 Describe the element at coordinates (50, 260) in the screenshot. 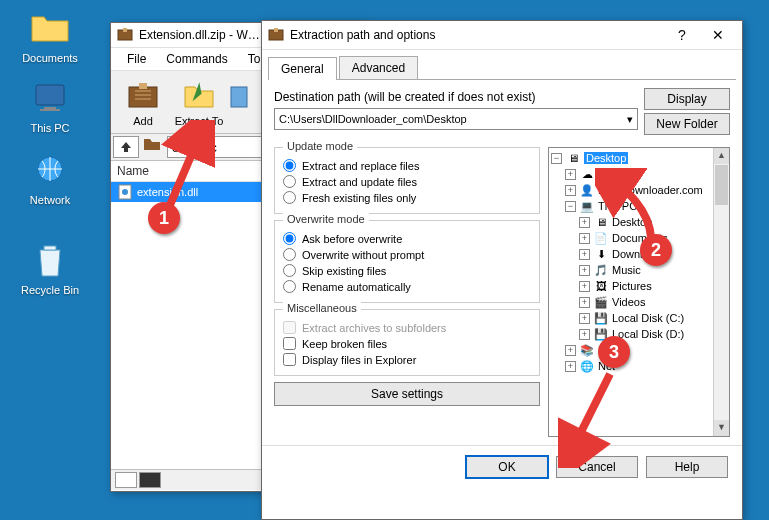

I see `trash-icon` at that location.